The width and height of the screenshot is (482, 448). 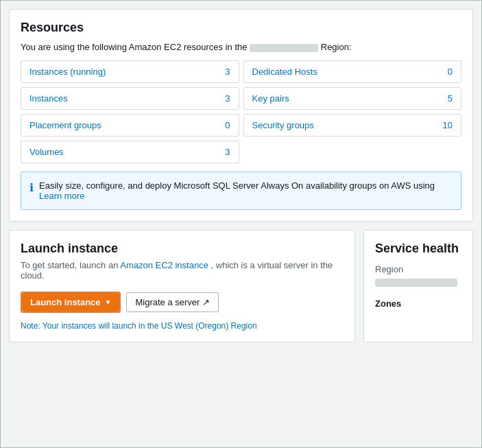 What do you see at coordinates (283, 125) in the screenshot?
I see `resource-link-security-groups: Security groups` at bounding box center [283, 125].